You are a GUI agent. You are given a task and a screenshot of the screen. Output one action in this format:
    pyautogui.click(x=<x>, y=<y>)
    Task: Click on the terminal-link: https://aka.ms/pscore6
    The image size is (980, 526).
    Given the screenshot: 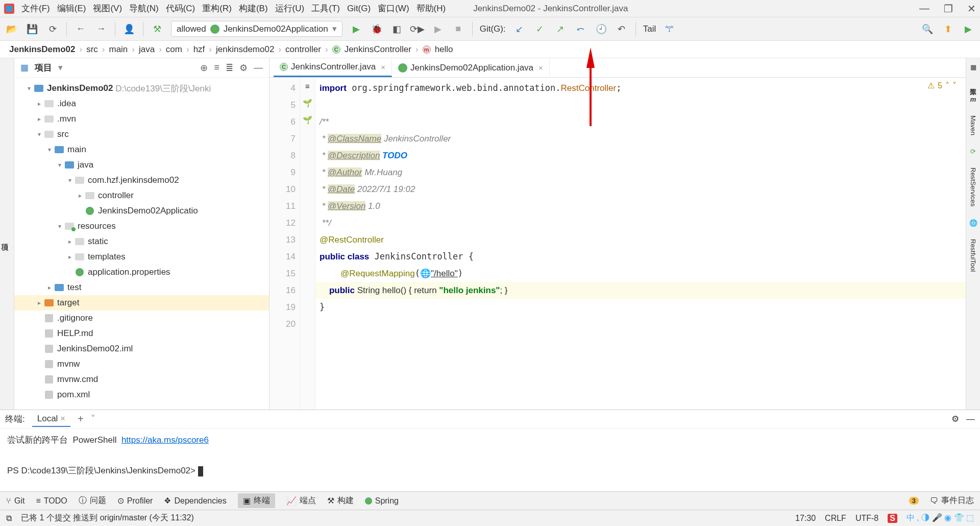 What is the action you would take?
    pyautogui.click(x=165, y=440)
    